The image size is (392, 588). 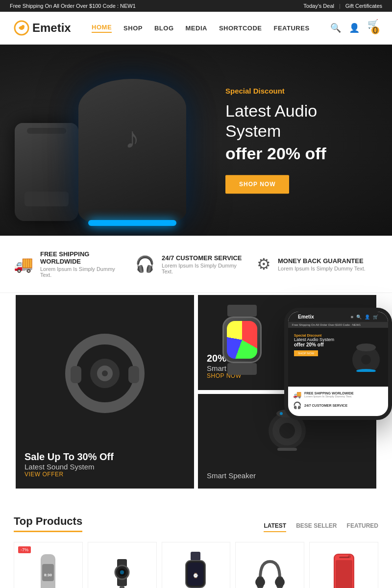 What do you see at coordinates (354, 28) in the screenshot?
I see `header-icons: 🔍 👤 🛒 0` at bounding box center [354, 28].